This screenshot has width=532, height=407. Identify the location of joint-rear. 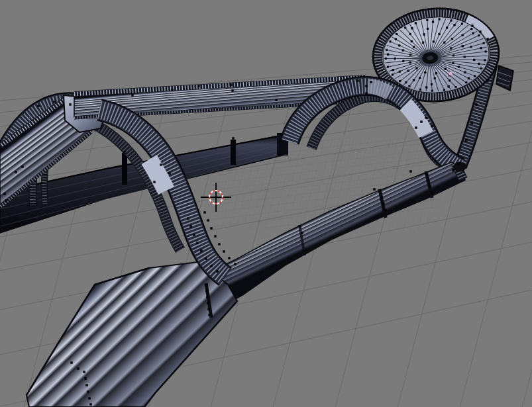
(460, 167).